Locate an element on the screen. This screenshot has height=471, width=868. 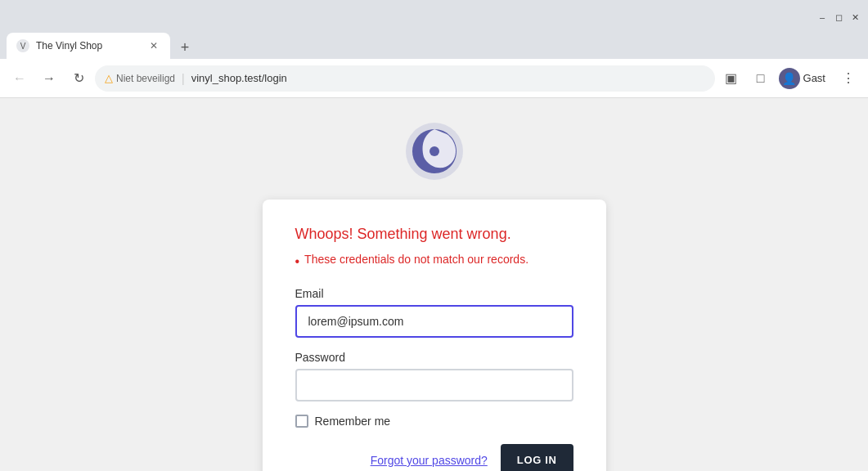
email-form-group: Email is located at coordinates (434, 312).